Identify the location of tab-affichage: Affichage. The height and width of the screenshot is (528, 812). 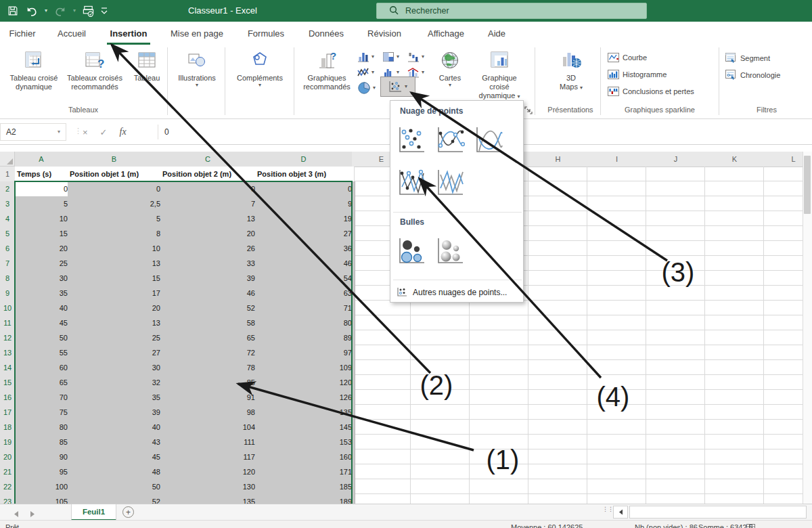
(446, 33).